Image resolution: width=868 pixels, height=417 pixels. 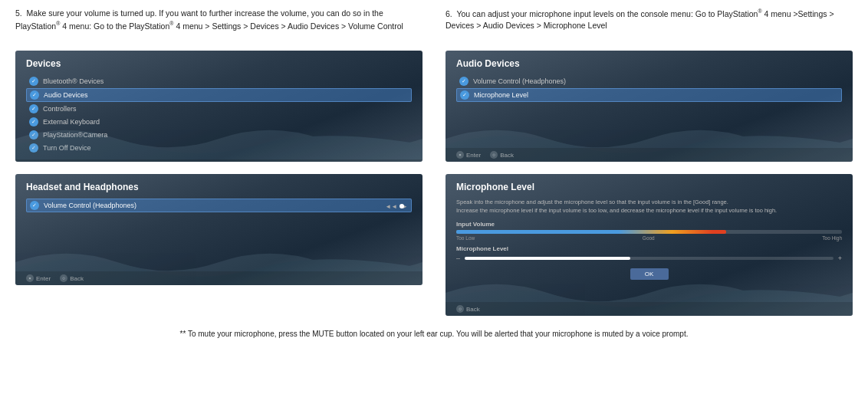 What do you see at coordinates (18, 13) in the screenshot?
I see `step-5-number: 5.` at bounding box center [18, 13].